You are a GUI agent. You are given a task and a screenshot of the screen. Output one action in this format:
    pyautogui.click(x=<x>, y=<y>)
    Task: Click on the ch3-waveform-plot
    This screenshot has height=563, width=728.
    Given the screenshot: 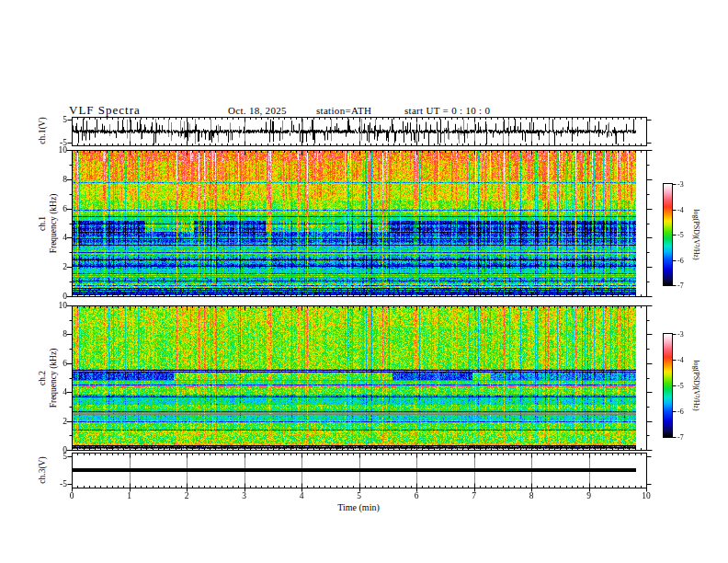 What is the action you would take?
    pyautogui.click(x=355, y=470)
    